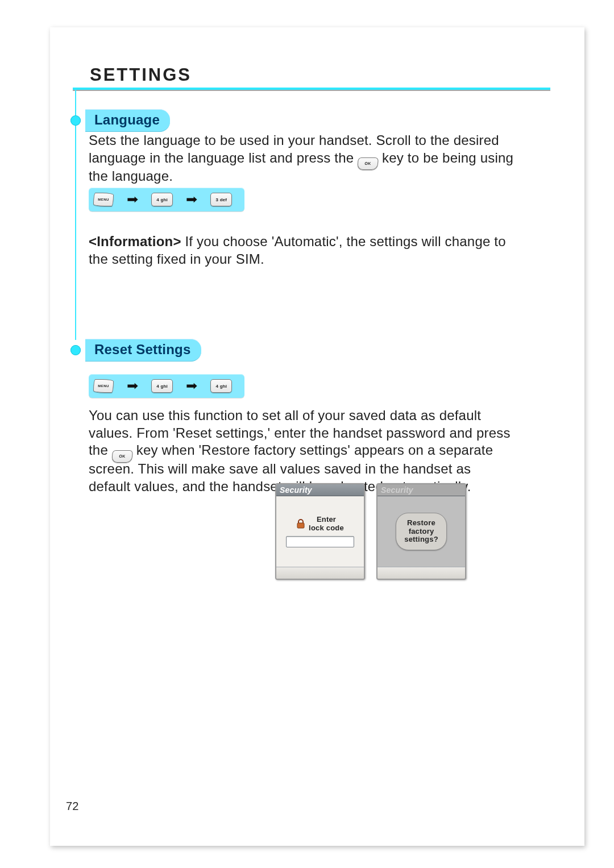 The width and height of the screenshot is (614, 868). I want to click on key-label: 3 def, so click(222, 200).